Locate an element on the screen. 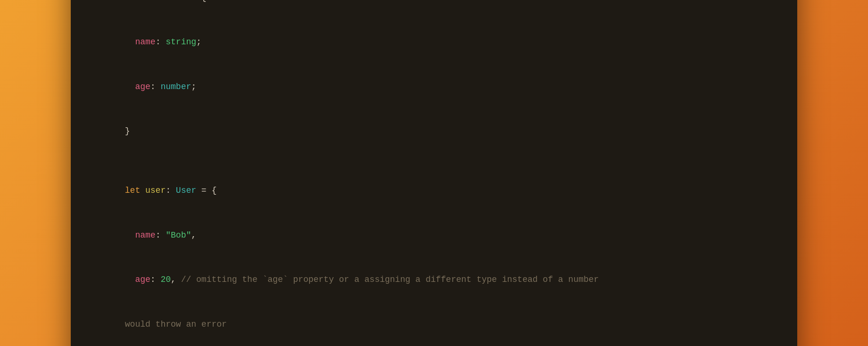 This screenshot has height=346, width=868. colon-2: : is located at coordinates (156, 87).